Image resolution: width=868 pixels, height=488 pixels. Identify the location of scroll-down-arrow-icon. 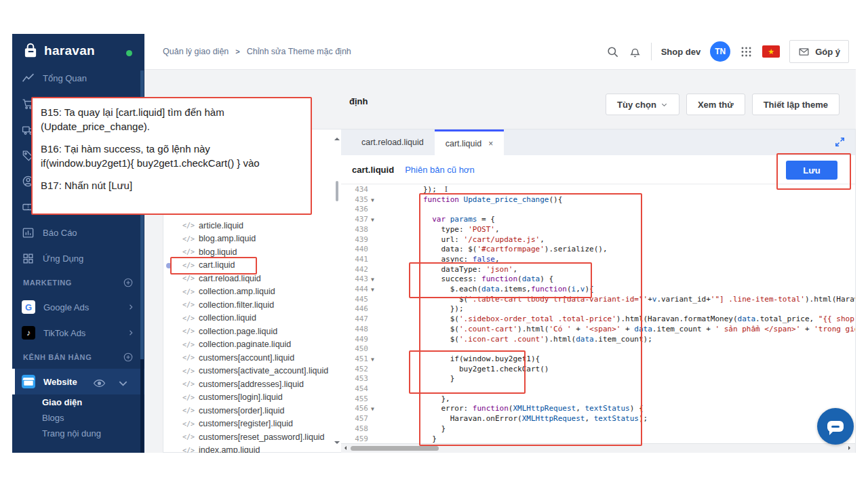
(337, 444).